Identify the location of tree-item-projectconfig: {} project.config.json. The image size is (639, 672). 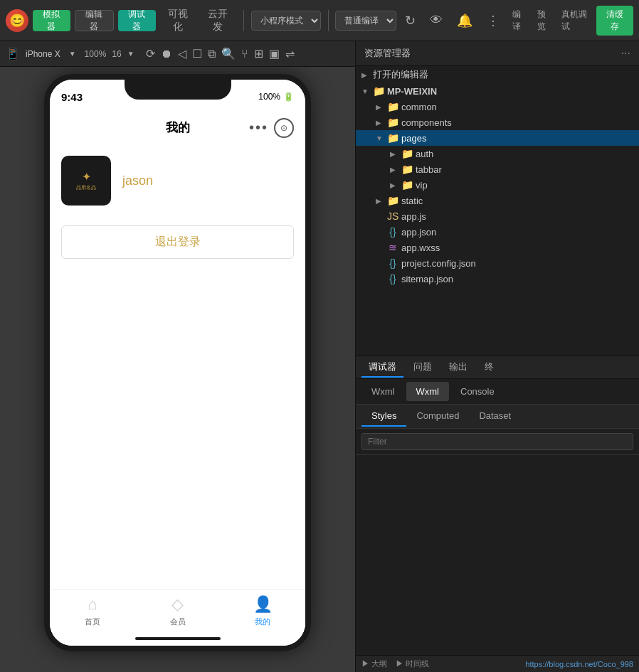
(497, 263).